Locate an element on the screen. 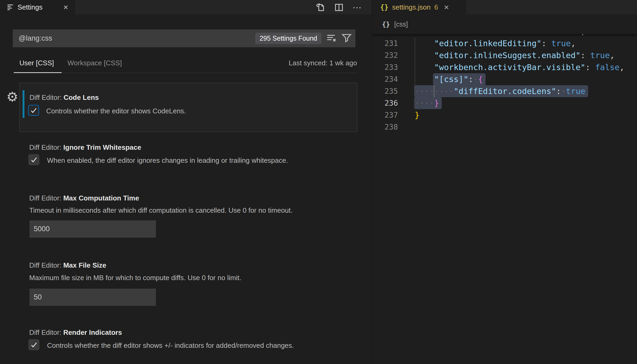 This screenshot has height=364, width=637. input-max-file-size: 50 is located at coordinates (93, 297).